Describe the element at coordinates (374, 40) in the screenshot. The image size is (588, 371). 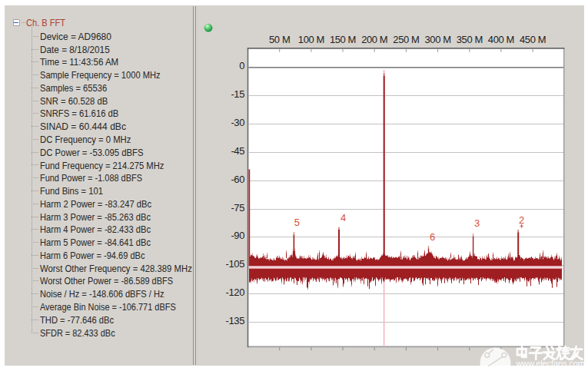
I see `svg-text: 200 M` at that location.